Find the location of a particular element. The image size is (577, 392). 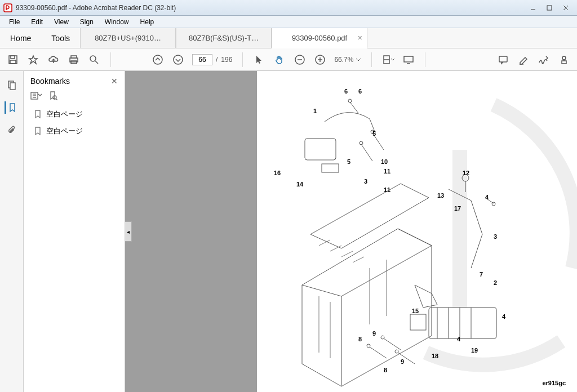

maximize-button is located at coordinates (549, 8).